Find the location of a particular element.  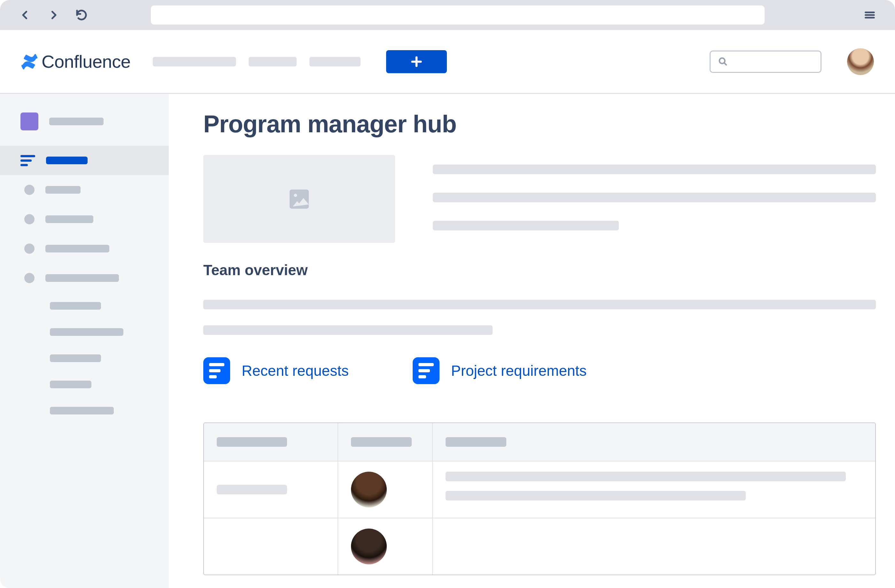

link-project-requirements: Project requirements is located at coordinates (499, 371).